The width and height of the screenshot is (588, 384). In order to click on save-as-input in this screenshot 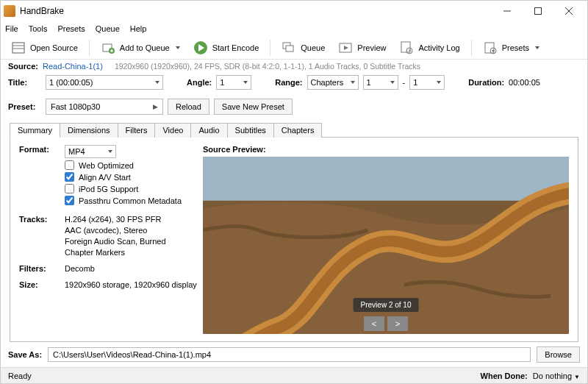, I will do `click(290, 355)`.